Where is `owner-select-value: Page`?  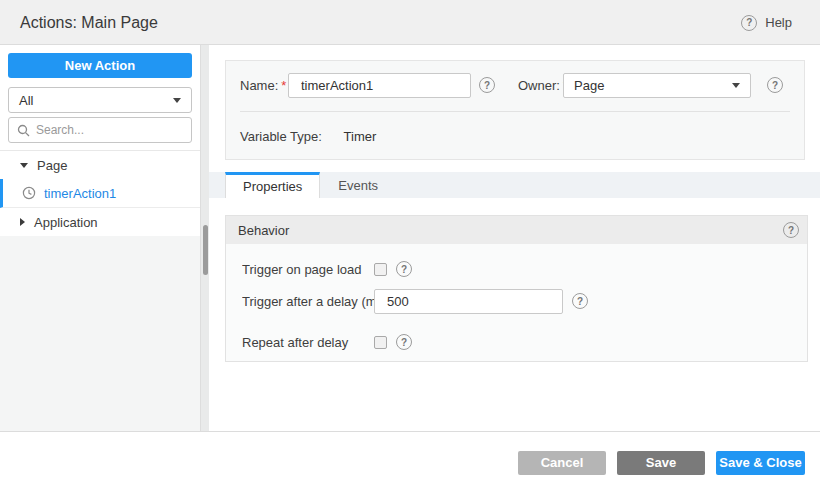 owner-select-value: Page is located at coordinates (653, 86).